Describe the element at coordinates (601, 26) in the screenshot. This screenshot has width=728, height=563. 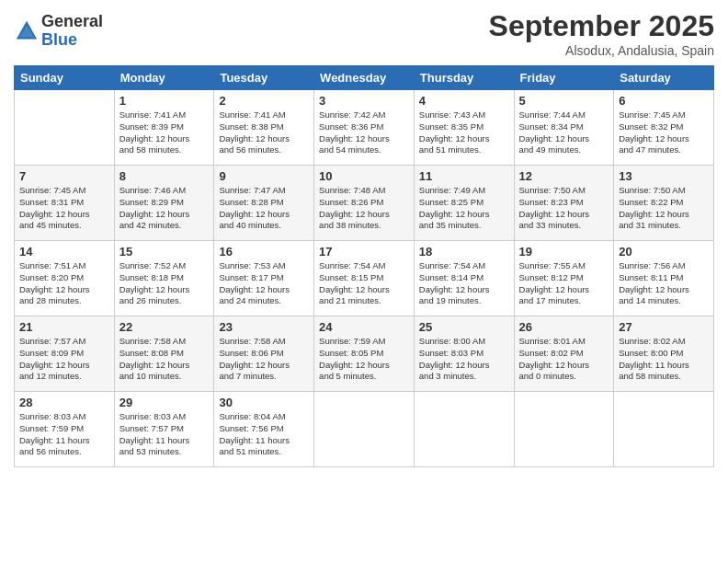
I see `month-title: September 2025` at that location.